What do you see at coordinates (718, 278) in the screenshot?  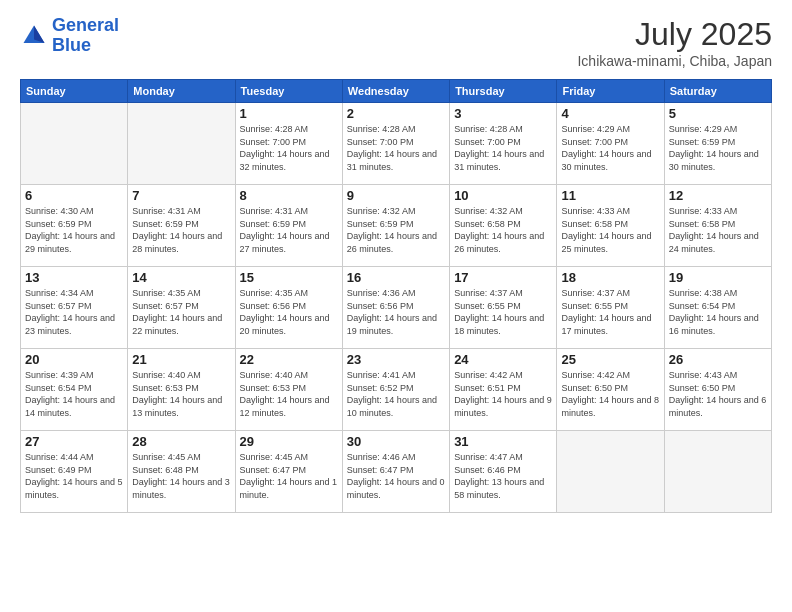 I see `day-number: 19` at bounding box center [718, 278].